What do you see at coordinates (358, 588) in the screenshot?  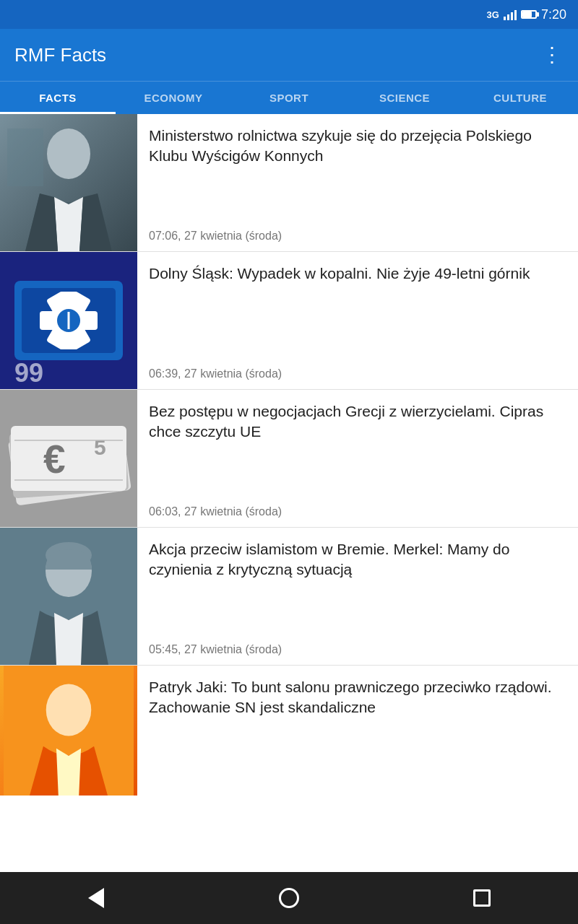 I see `news-title-4: Akcja przeciw islamistom w Bremie. Merke…` at bounding box center [358, 588].